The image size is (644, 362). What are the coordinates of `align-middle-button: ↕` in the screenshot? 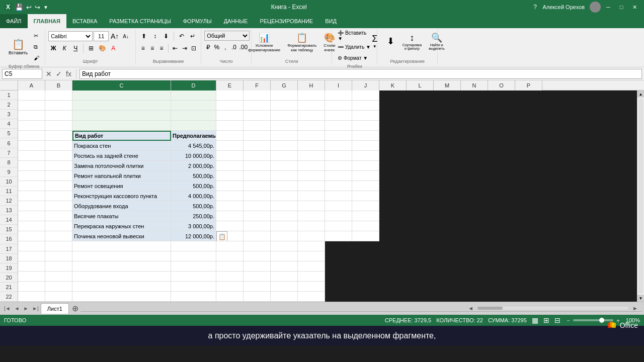 It's located at (155, 36).